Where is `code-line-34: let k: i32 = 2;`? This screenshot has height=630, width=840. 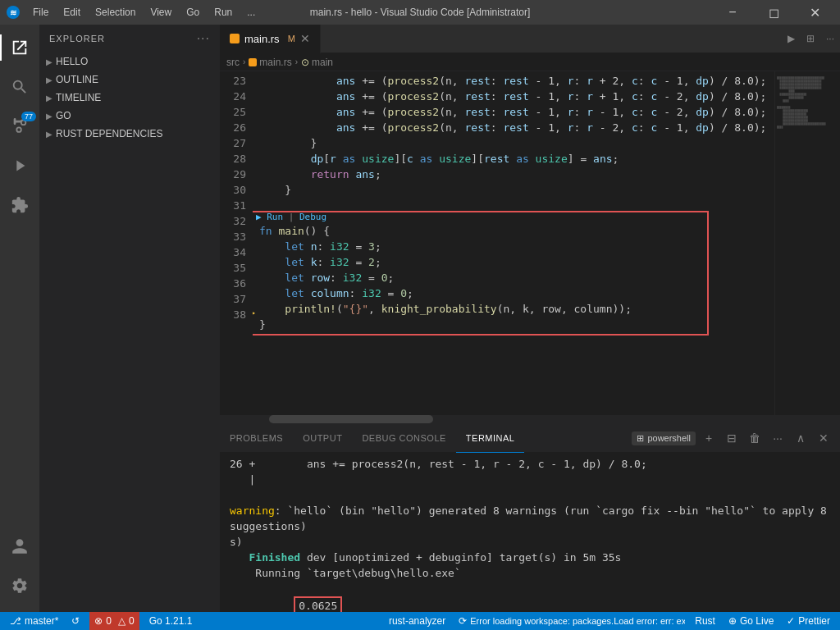 code-line-34: let k: i32 = 2; is located at coordinates (514, 262).